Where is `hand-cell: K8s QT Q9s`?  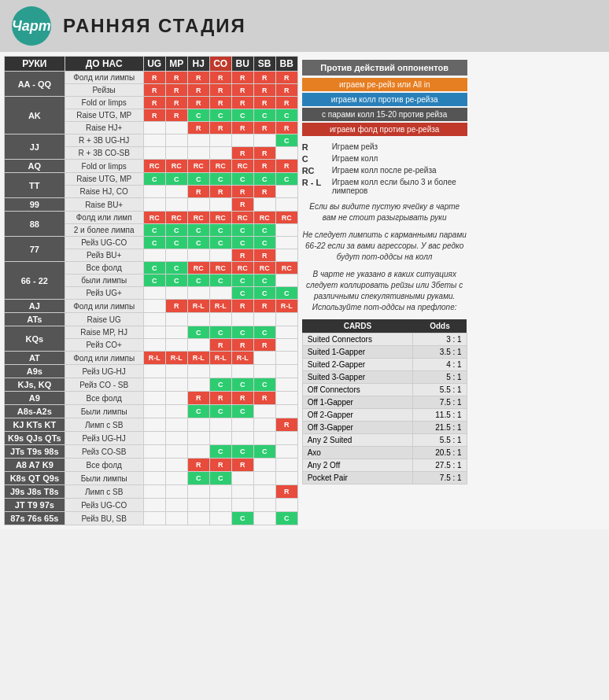 hand-cell: K8s QT Q9s is located at coordinates (35, 478).